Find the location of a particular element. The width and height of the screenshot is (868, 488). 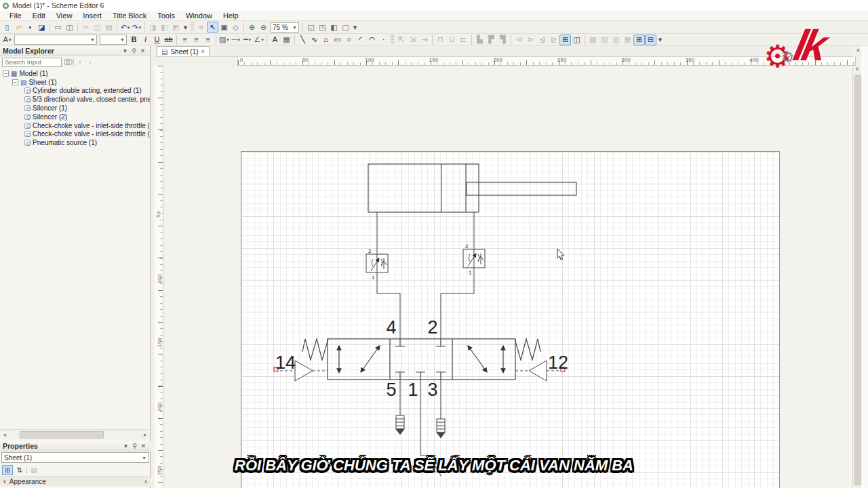

order-button: ⇥ is located at coordinates (425, 40).